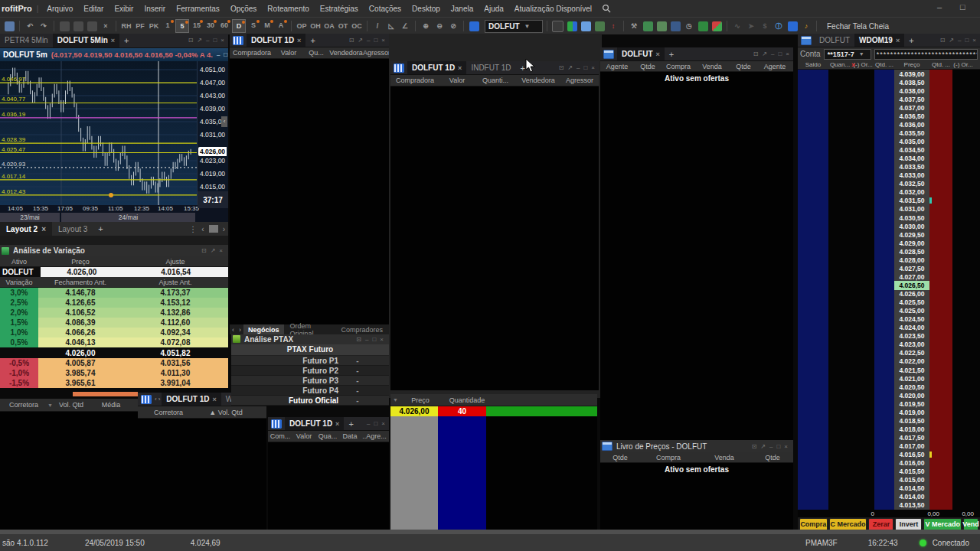 Image resolution: width=980 pixels, height=551 pixels. What do you see at coordinates (697, 446) in the screenshot?
I see `book-titlebar: Livro de Preços - DOLFUT ⊡ ↗ – □ ×` at bounding box center [697, 446].